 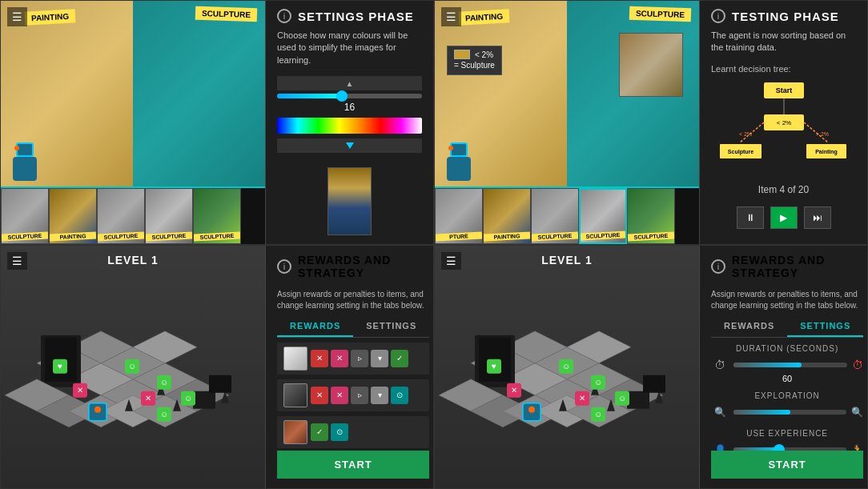 I want to click on info-icon-rewards-bl: i, so click(x=284, y=267).